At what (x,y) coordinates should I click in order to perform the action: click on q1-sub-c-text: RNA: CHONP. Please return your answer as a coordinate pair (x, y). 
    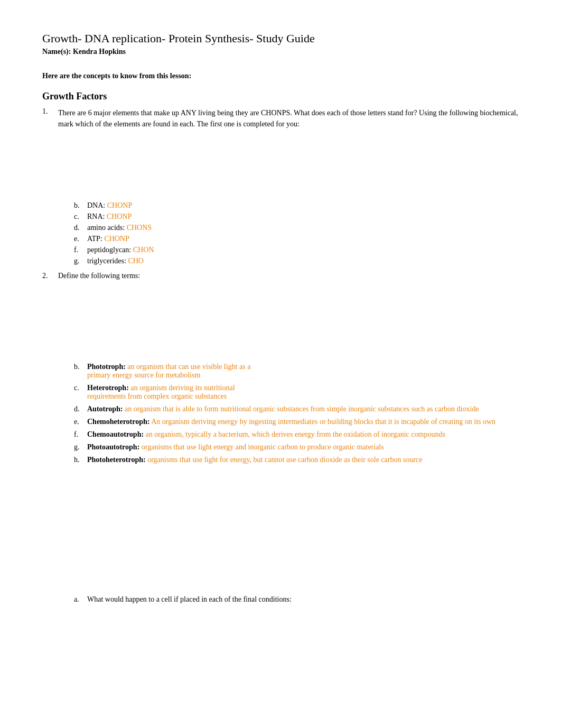
    Looking at the image, I should click on (303, 217).